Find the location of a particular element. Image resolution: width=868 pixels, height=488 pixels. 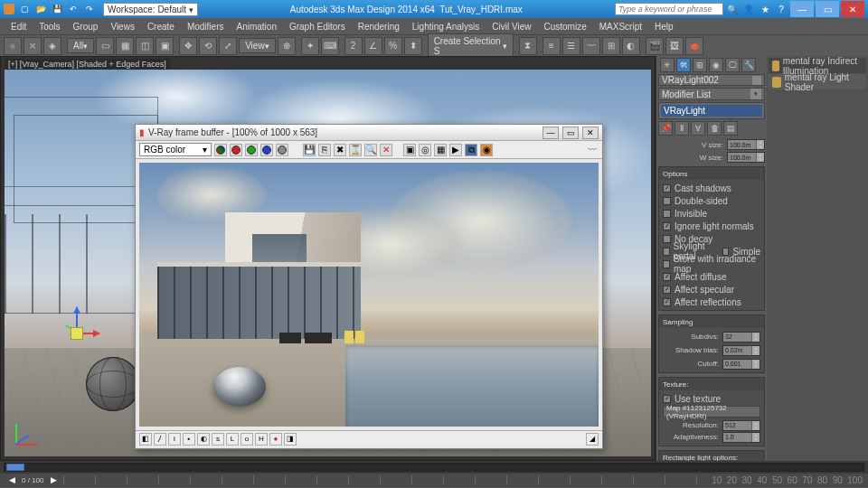

move-icon: ✥ is located at coordinates (188, 46).